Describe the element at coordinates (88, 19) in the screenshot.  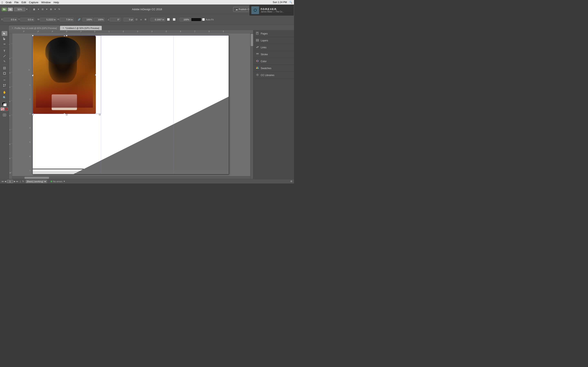
I see `scale-w-input` at that location.